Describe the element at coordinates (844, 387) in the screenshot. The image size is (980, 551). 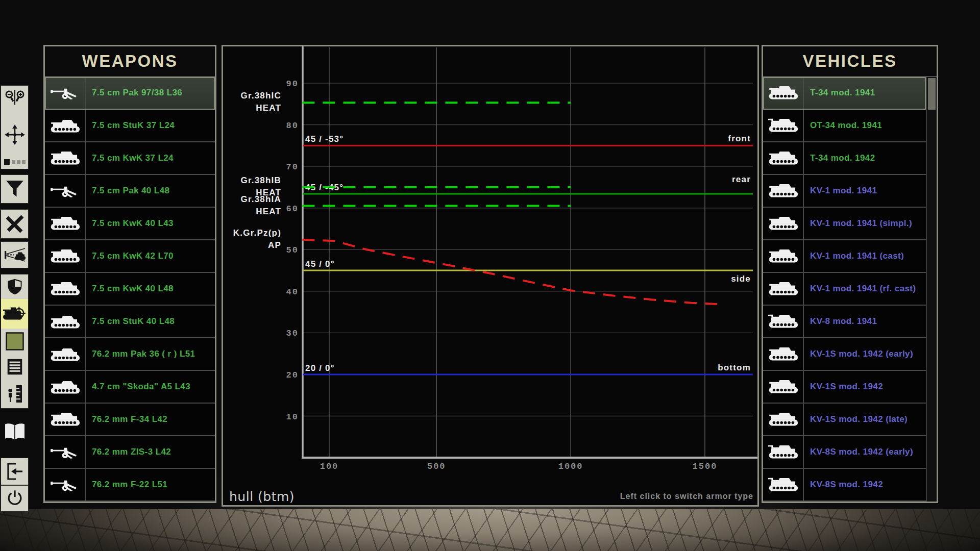
I see `vehicle-row: KV-1S mod. 1942` at that location.